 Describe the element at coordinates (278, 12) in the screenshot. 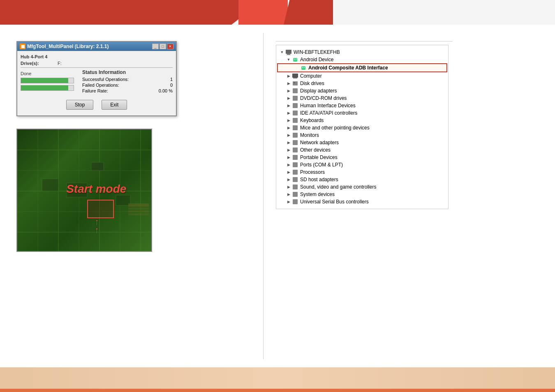

I see `top-bar` at that location.